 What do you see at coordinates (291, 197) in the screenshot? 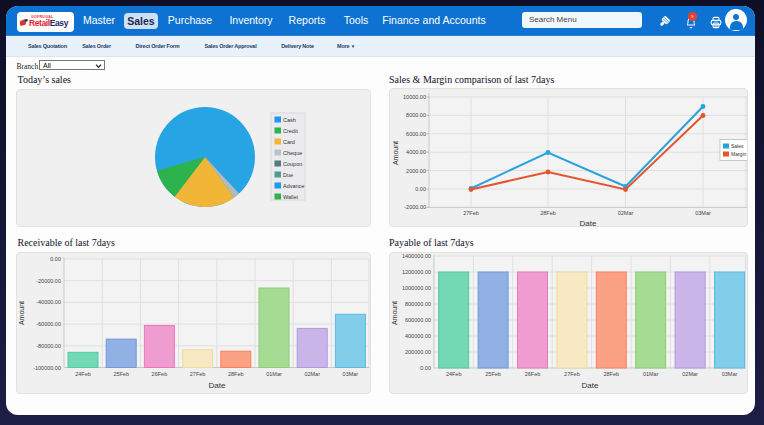
I see `svg-text: Wallet` at bounding box center [291, 197].